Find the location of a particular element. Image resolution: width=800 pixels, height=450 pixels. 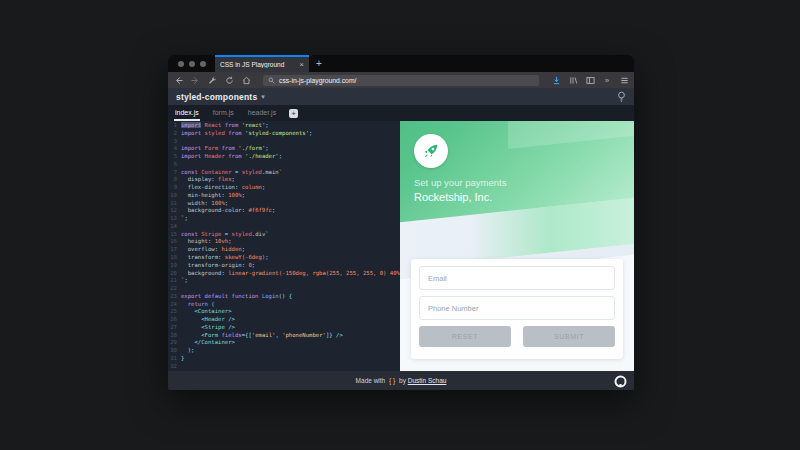

code-line: 15const Stripe = styled.div` is located at coordinates (284, 235).